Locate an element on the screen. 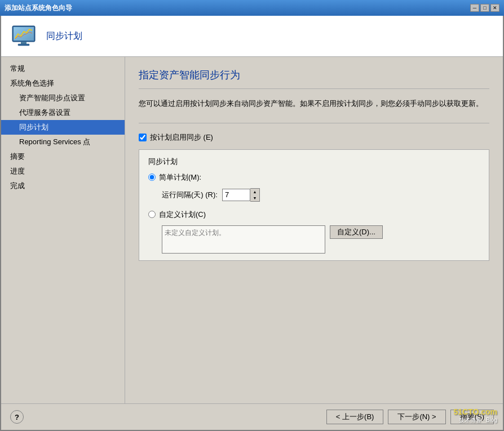 This screenshot has width=504, height=431. dialog-header: 同步计划 is located at coordinates (252, 36).